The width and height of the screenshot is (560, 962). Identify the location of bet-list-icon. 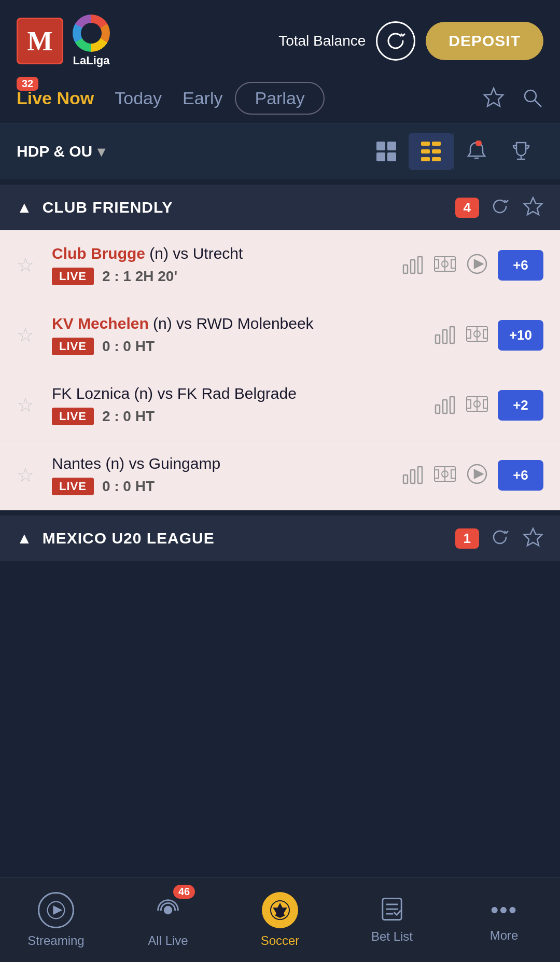
(392, 910).